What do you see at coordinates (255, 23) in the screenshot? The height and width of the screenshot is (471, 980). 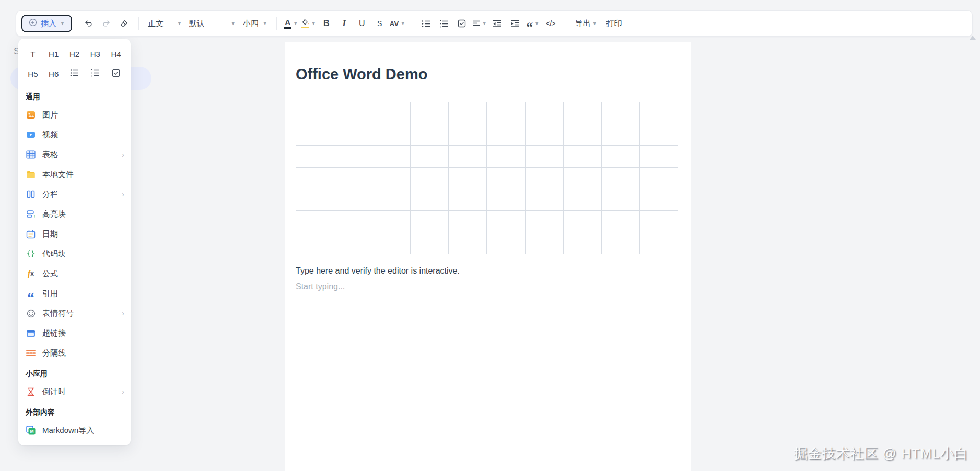 I see `font-size-select: 小四 ▼` at bounding box center [255, 23].